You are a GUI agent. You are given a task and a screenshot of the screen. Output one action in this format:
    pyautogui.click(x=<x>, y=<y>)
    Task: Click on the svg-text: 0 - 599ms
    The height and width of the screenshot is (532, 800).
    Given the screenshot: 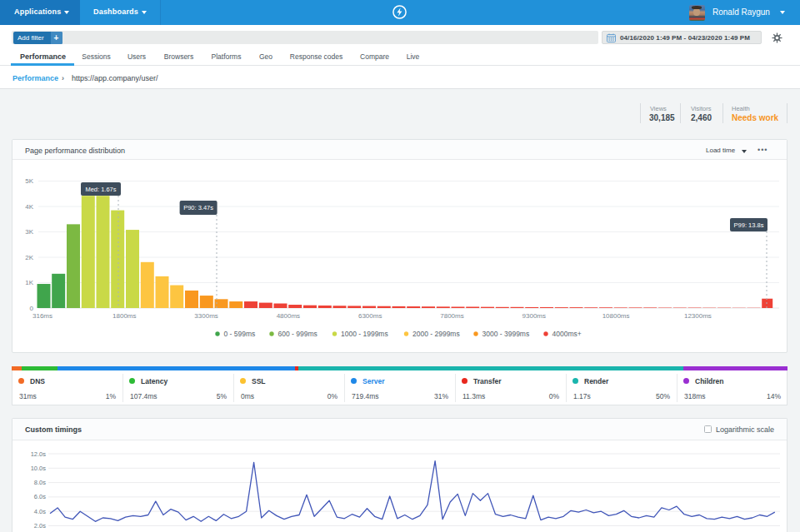 What is the action you would take?
    pyautogui.click(x=240, y=334)
    